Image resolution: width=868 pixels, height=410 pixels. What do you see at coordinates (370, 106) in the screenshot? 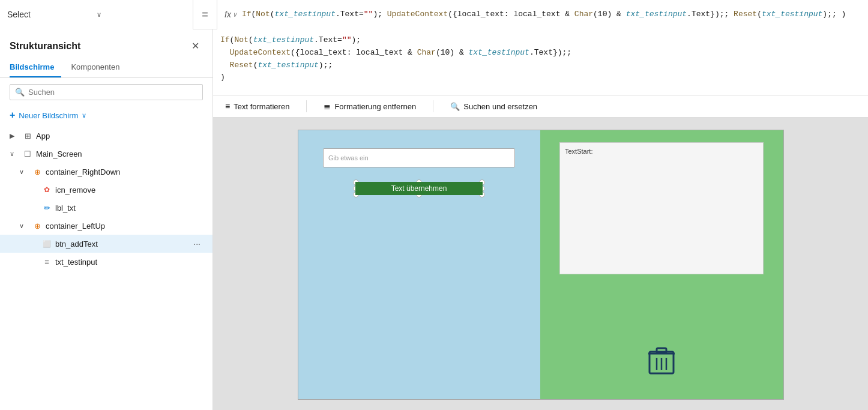
I see `remove-format-button: ≣ Formatierung entfernen` at bounding box center [370, 106].